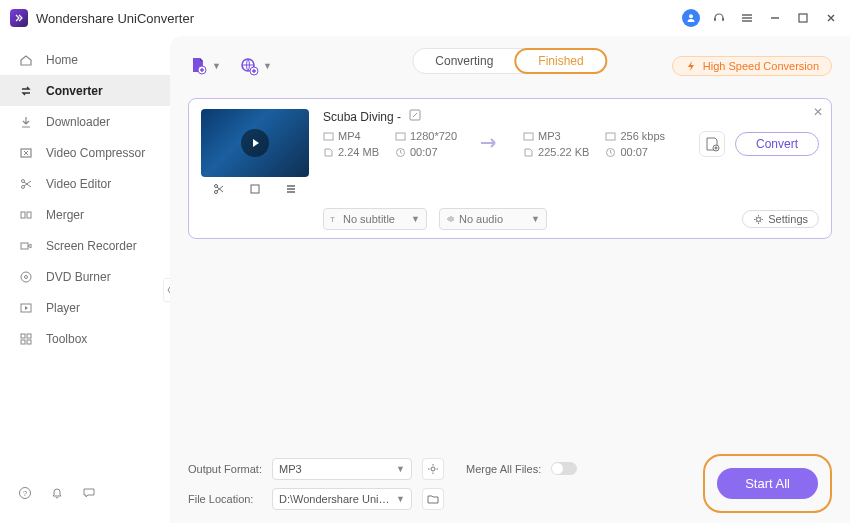 The height and width of the screenshot is (523, 850). I want to click on maximize-button, so click(803, 18).